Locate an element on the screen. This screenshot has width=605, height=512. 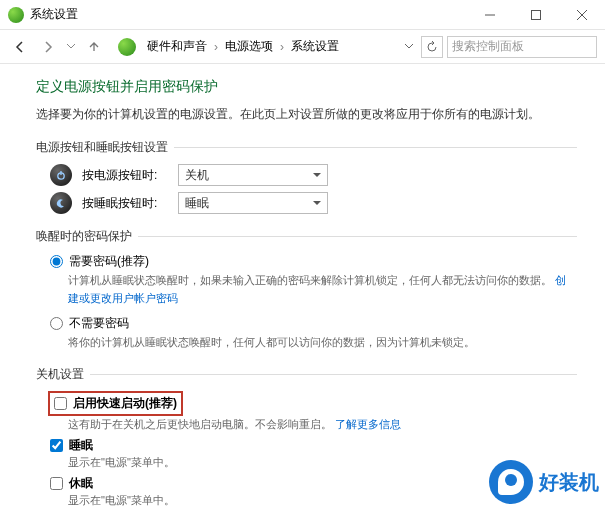
maximize-button is located at coordinates (536, 15).